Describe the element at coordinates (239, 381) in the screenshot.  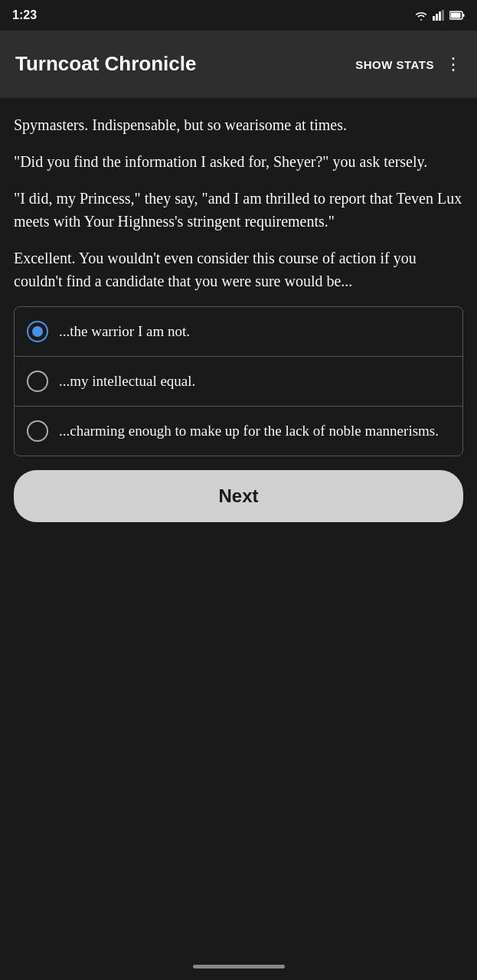
I see `choice-item-2: ...my intellectual equal.` at that location.